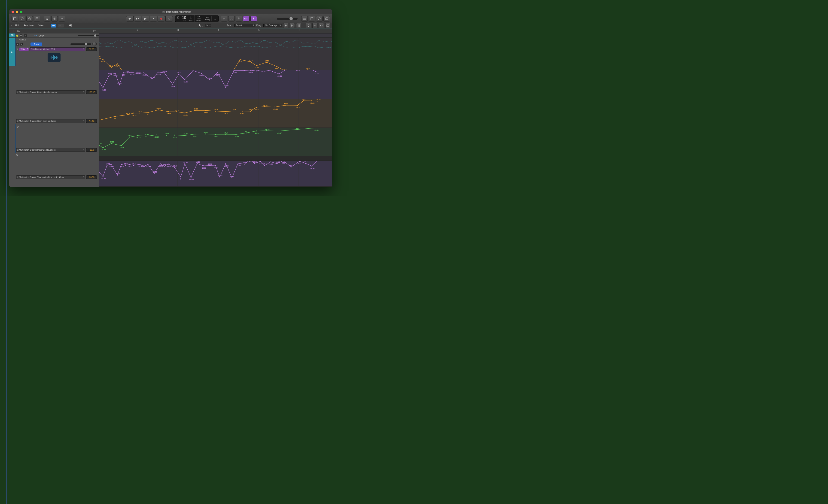 The width and height of the screenshot is (828, 504). What do you see at coordinates (286, 26) in the screenshot?
I see `snap-edge-icon` at bounding box center [286, 26].